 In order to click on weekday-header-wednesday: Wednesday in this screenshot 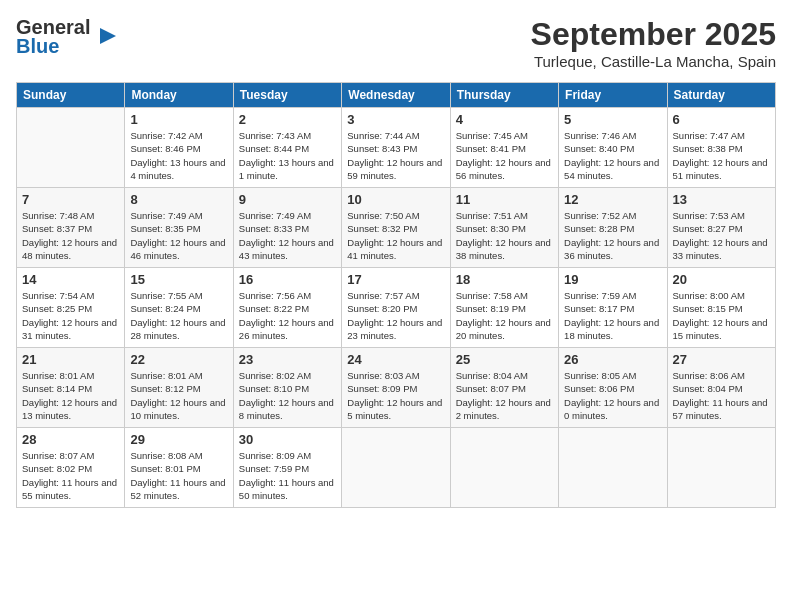, I will do `click(396, 96)`.